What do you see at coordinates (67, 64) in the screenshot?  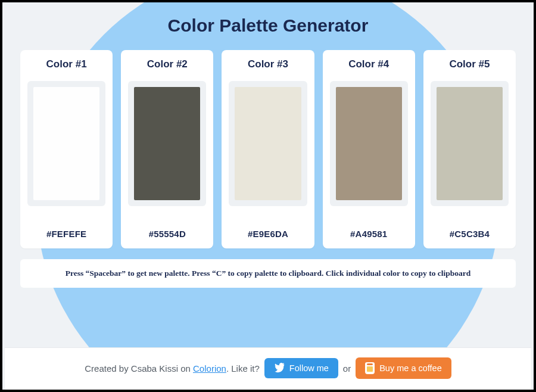 I see `color-label: Color #1` at bounding box center [67, 64].